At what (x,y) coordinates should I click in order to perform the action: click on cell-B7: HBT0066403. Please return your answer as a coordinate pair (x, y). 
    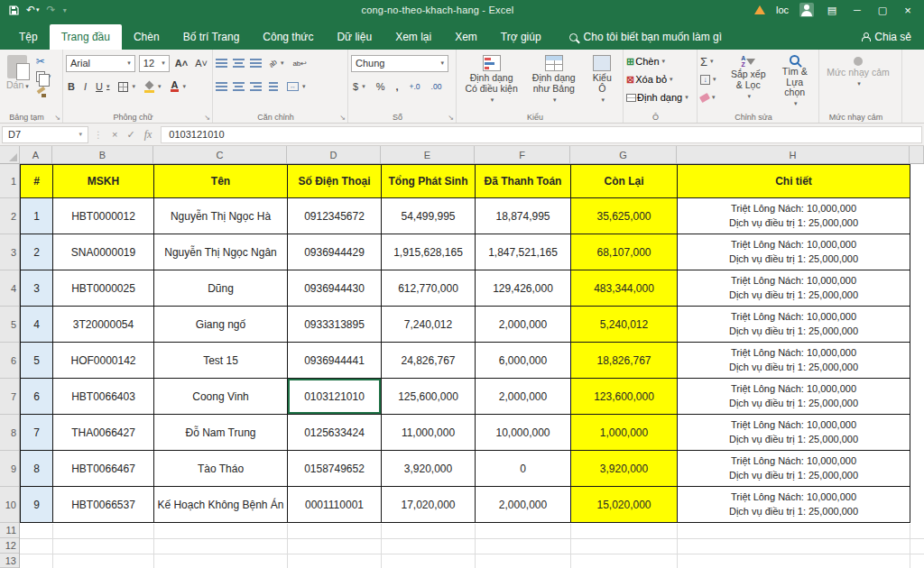
    Looking at the image, I should click on (104, 397).